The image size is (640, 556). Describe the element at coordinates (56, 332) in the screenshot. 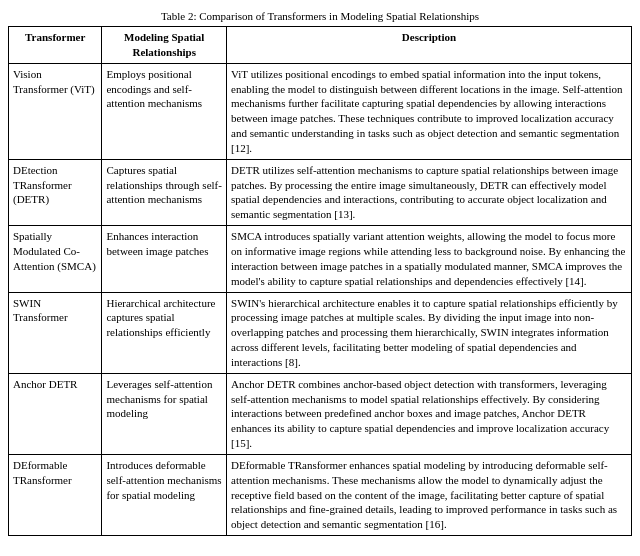

I see `cell-transformer: SWIN Transformer` at that location.